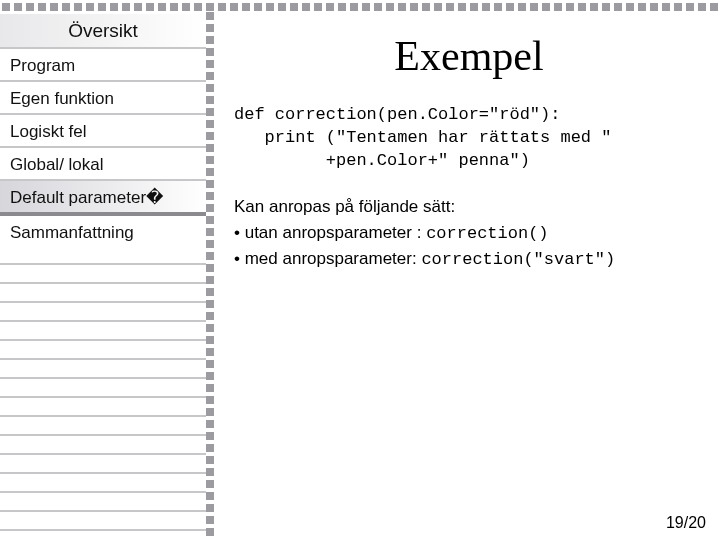 This screenshot has width=720, height=540. What do you see at coordinates (469, 246) in the screenshot?
I see `bullet-list: utan anropsparameter : correction()med a…` at bounding box center [469, 246].